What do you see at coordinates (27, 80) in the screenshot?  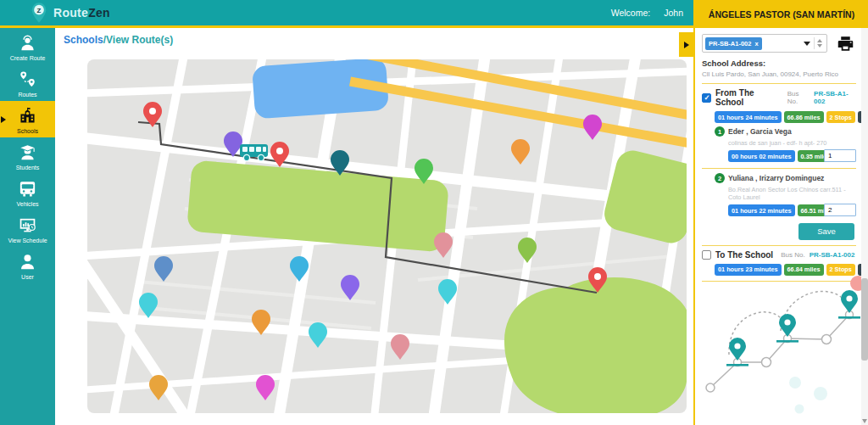 I see `routes-icon` at bounding box center [27, 80].